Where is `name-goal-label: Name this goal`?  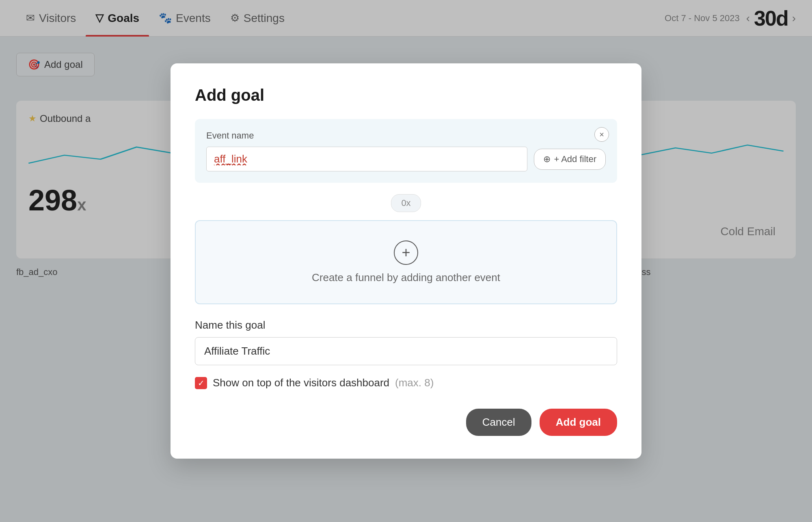 name-goal-label: Name this goal is located at coordinates (406, 325).